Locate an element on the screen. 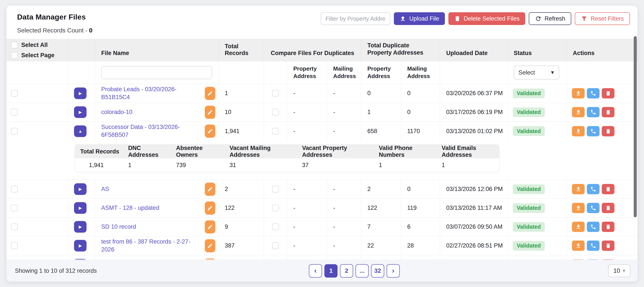 The image size is (644, 287). page-size-select: 10 ▾ is located at coordinates (619, 271).